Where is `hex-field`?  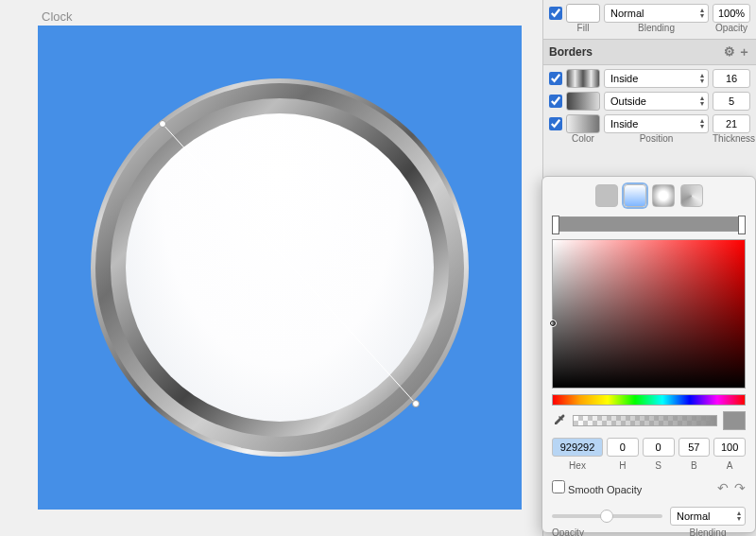
hex-field is located at coordinates (577, 447).